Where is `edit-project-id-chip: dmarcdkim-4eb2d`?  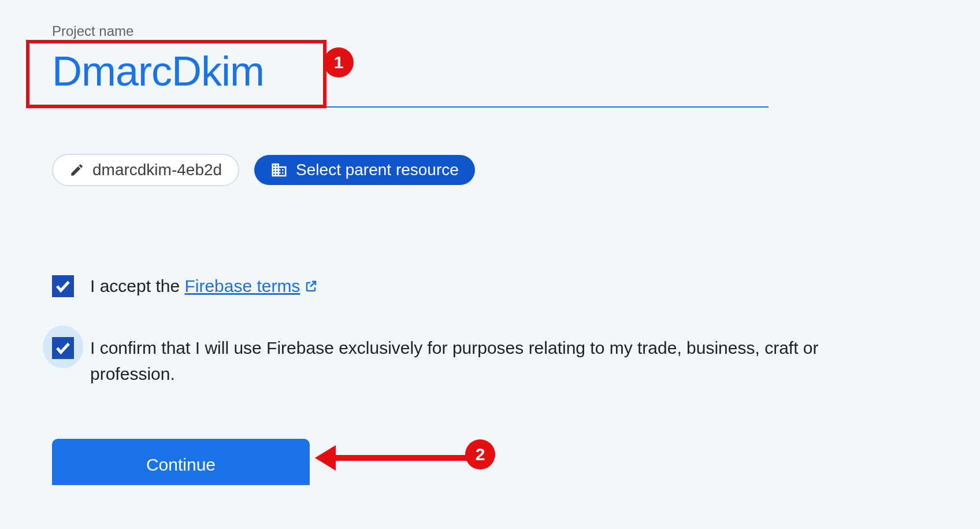 edit-project-id-chip: dmarcdkim-4eb2d is located at coordinates (146, 170).